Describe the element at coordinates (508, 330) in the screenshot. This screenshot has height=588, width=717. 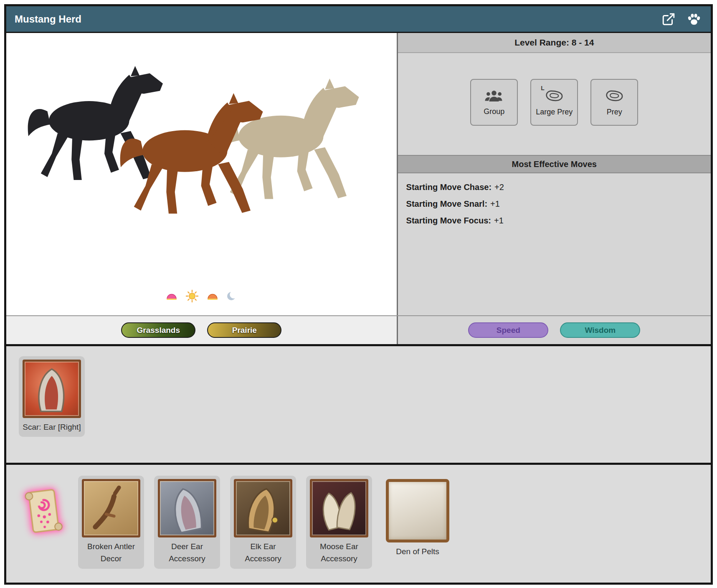
I see `stat-speed-pill: Speed` at that location.